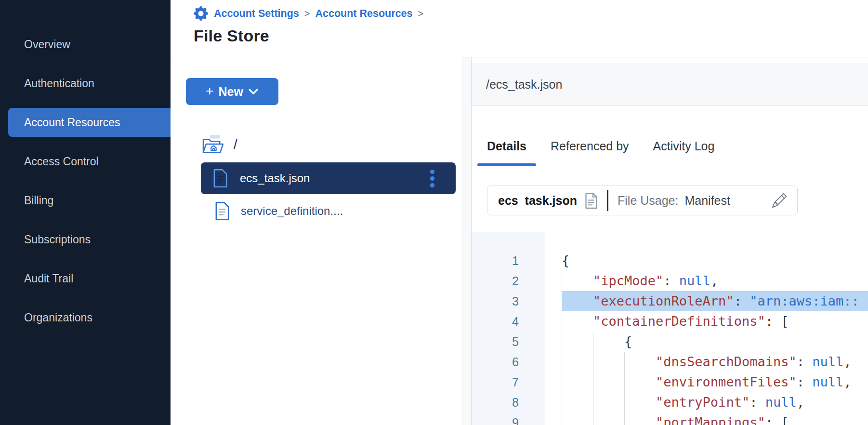 This screenshot has width=868, height=425. What do you see at coordinates (432, 178) in the screenshot?
I see `kebab-menu-icon` at bounding box center [432, 178].